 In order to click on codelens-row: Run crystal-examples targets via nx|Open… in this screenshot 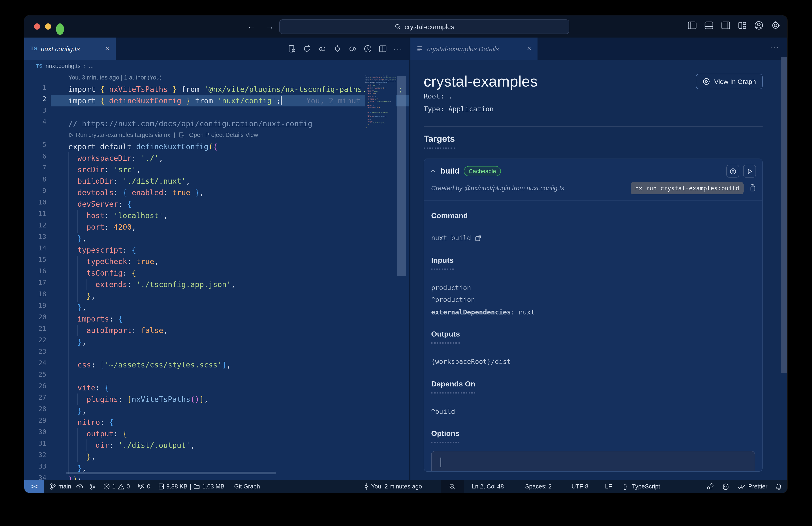, I will do `click(217, 135)`.